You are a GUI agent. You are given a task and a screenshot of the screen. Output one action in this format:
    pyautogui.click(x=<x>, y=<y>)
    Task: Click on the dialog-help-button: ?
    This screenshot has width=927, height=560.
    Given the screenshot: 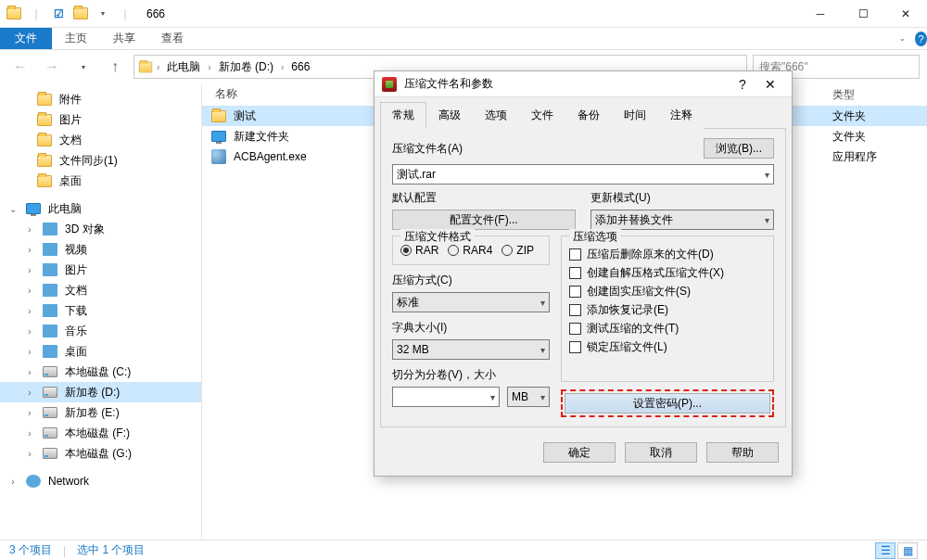 What is the action you would take?
    pyautogui.click(x=743, y=84)
    